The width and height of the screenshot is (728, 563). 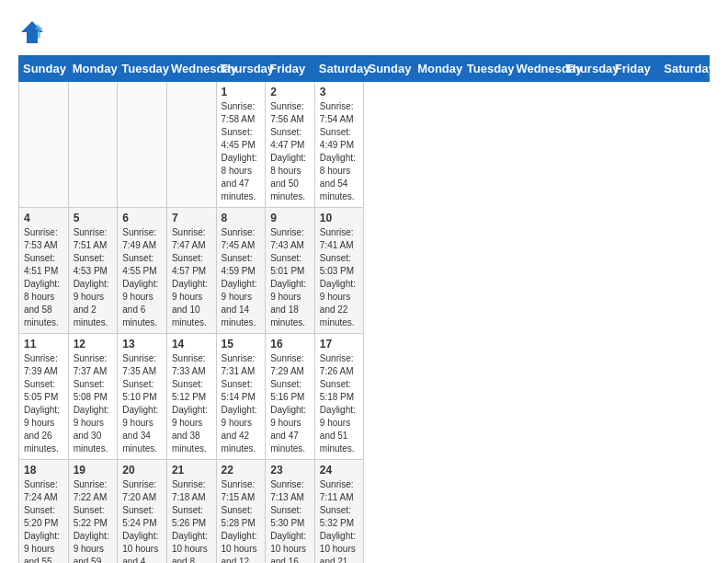 I want to click on day-info: Sunrise: 7:18 AM Sunset: 5:26 PM Dayligh…, so click(x=191, y=521).